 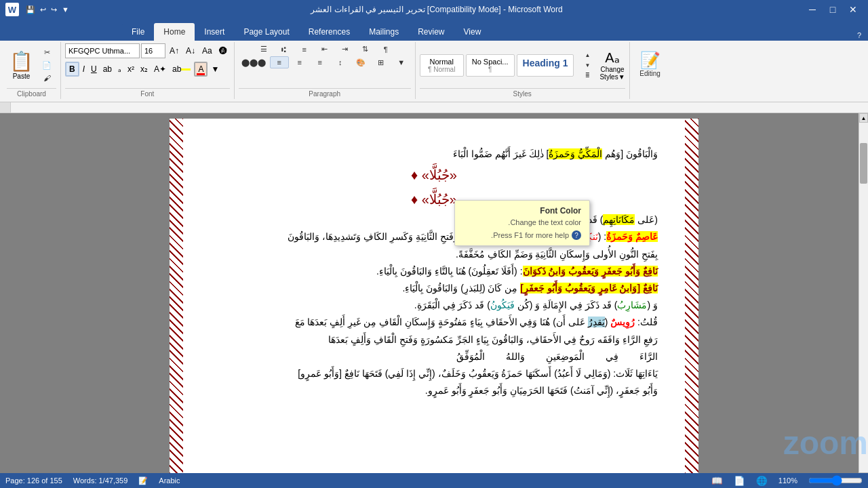 I want to click on style-no-spacing: No Spaci... ¶, so click(x=490, y=65).